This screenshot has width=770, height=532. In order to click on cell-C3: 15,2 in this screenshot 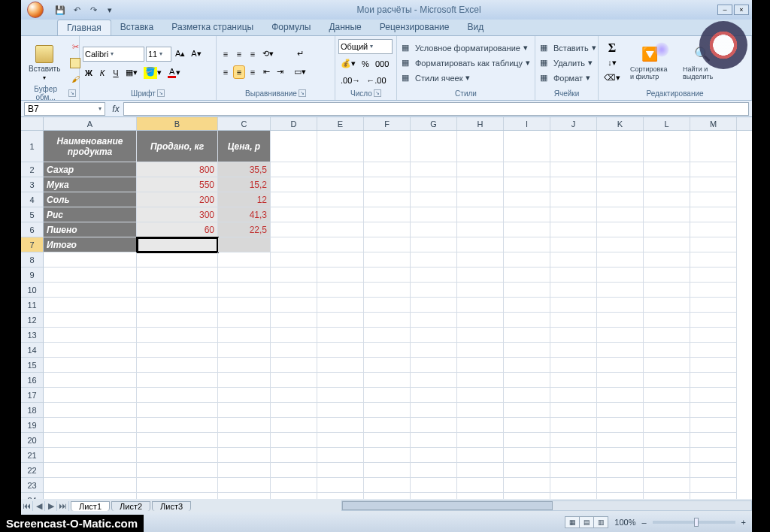, I will do `click(244, 185)`.